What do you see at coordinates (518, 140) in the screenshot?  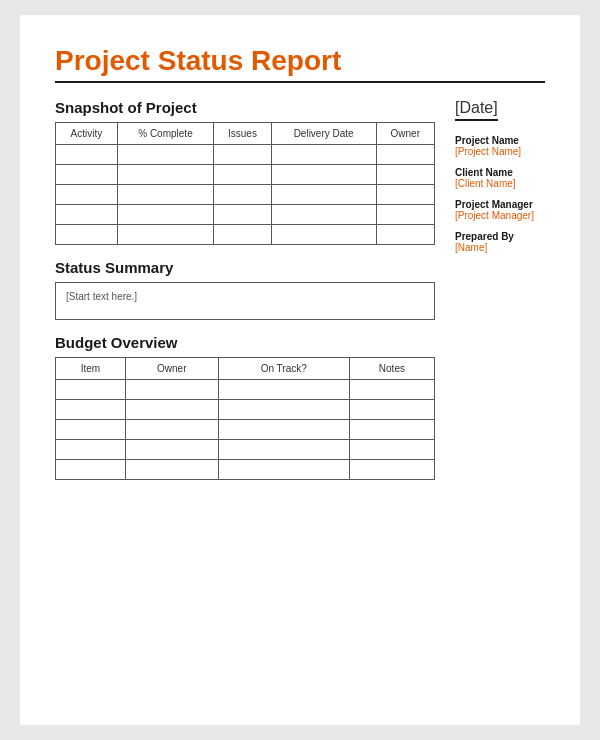 I see `project-name-label: Project Name` at bounding box center [518, 140].